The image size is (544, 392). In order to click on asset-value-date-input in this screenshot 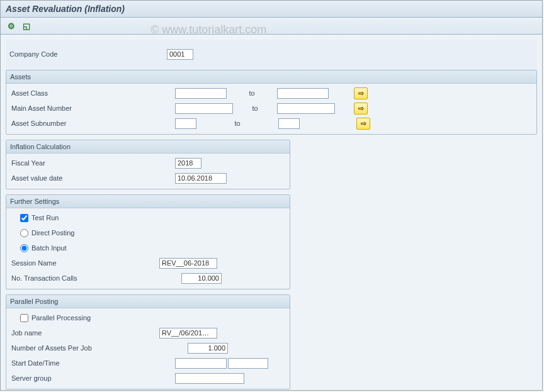, I will do `click(201, 179)`.